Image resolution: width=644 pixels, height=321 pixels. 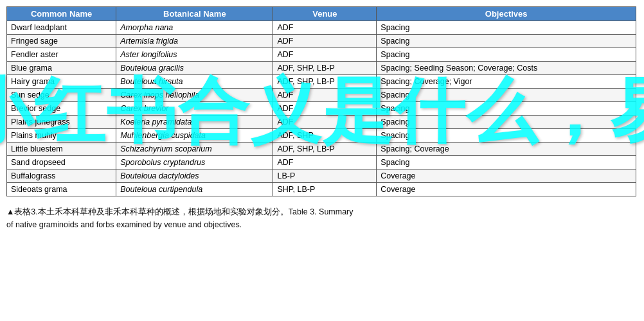 What do you see at coordinates (321, 122) in the screenshot?
I see `table-row: Plains junegrassKoeleria pyramidataADFSp…` at bounding box center [321, 122].